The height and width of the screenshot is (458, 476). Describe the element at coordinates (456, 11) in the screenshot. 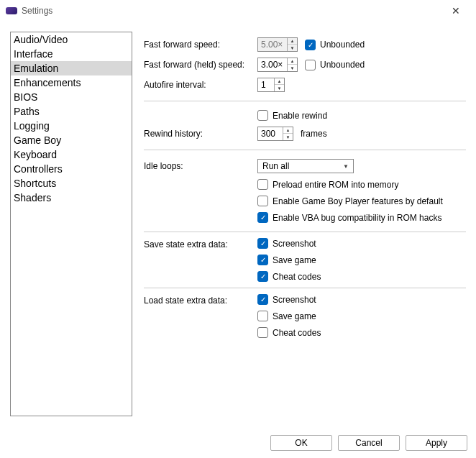

I see `close-icon: ✕` at that location.